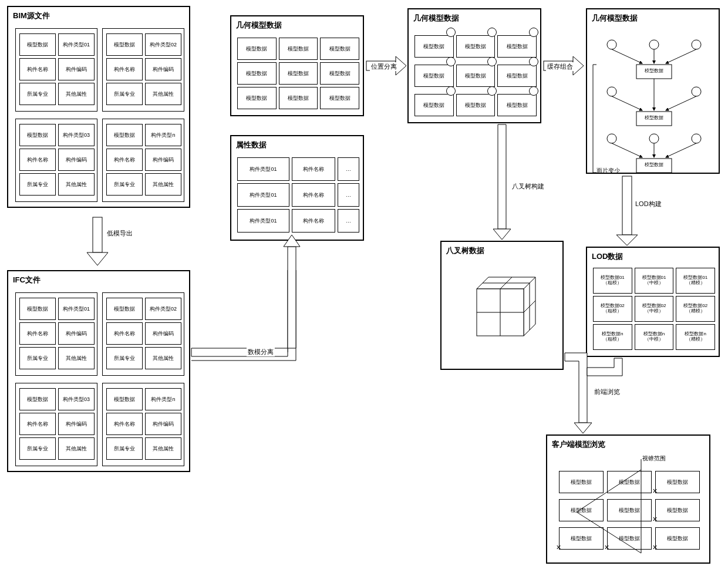 This screenshot has width=728, height=576. Describe the element at coordinates (144, 424) in the screenshot. I see `ifc-panel-4-grid: 模型数据 构件类型n 构件名称 构件编码 所属专业 其他属性` at that location.